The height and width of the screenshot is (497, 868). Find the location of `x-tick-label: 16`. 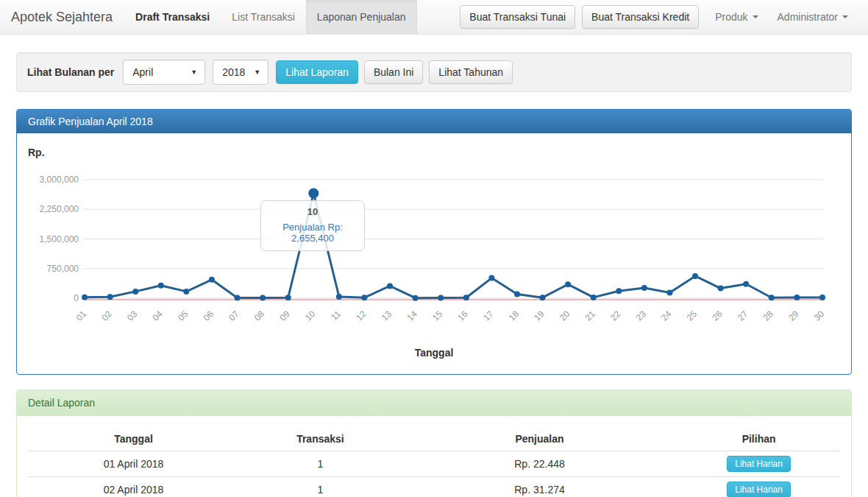

x-tick-label: 16 is located at coordinates (463, 316).